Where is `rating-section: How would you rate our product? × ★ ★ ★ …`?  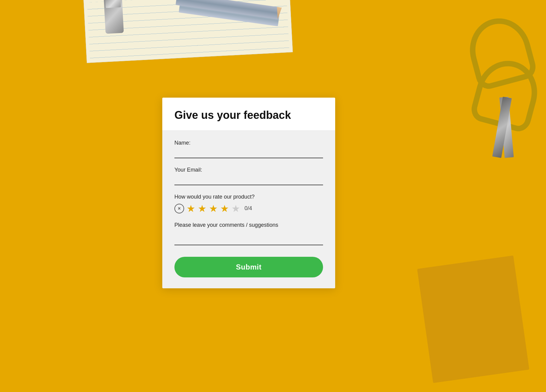 rating-section: How would you rate our product? × ★ ★ ★ … is located at coordinates (249, 204).